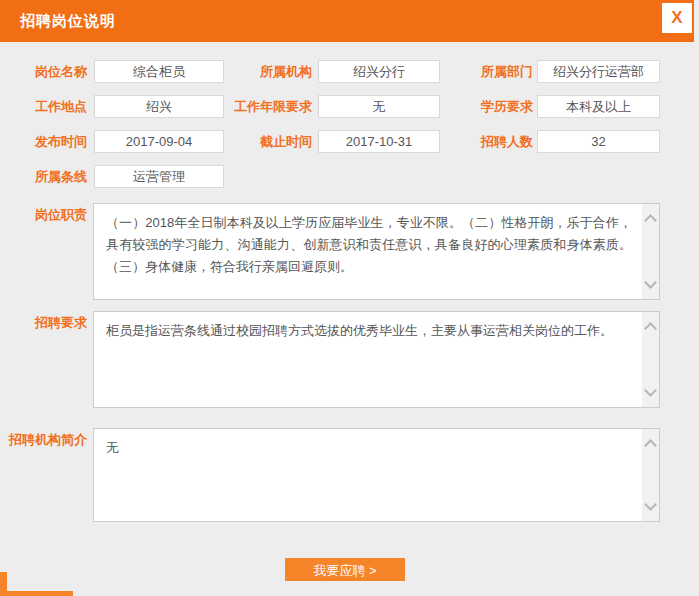 The height and width of the screenshot is (596, 699). Describe the element at coordinates (598, 72) in the screenshot. I see `department-field` at that location.